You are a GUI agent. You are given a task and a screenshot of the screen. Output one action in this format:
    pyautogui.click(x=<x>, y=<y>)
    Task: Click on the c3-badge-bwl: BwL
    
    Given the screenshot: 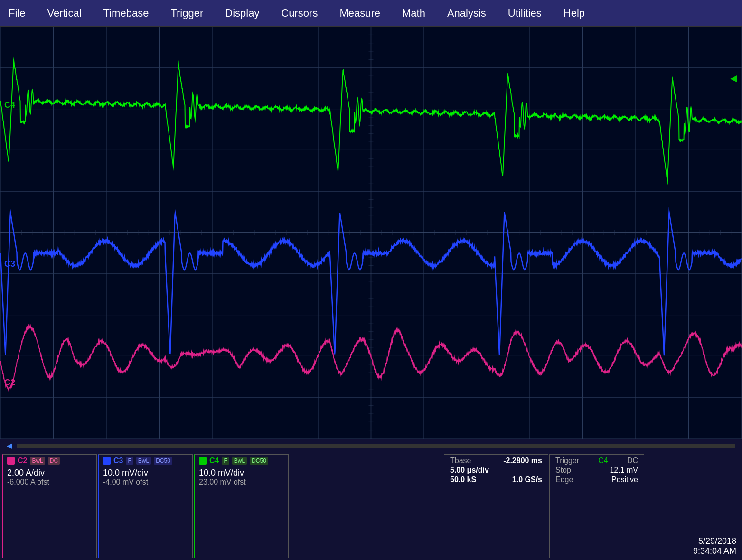 What is the action you would take?
    pyautogui.click(x=143, y=461)
    